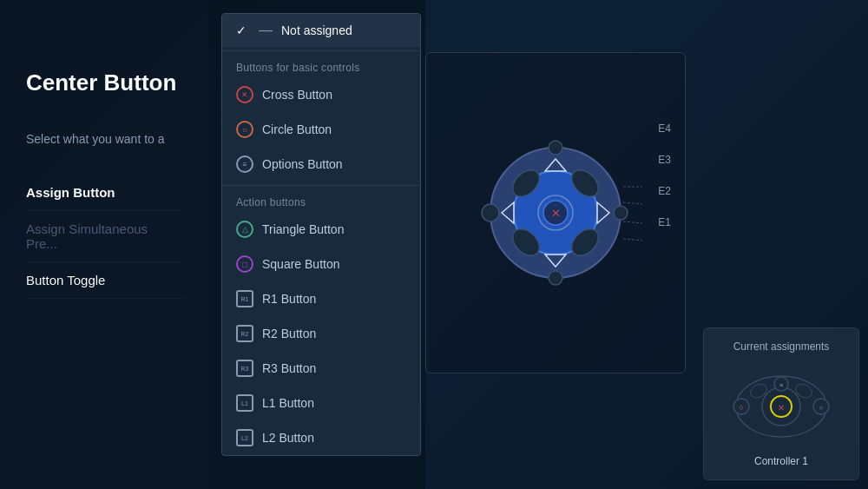  Describe the element at coordinates (289, 334) in the screenshot. I see `r2-label: R2 Button` at that location.